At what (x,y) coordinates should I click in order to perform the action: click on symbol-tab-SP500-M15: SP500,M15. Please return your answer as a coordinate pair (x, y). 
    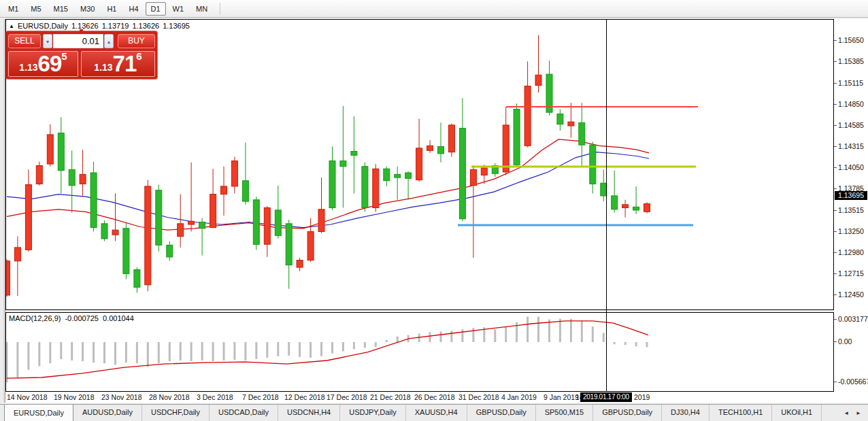
    Looking at the image, I should click on (565, 413).